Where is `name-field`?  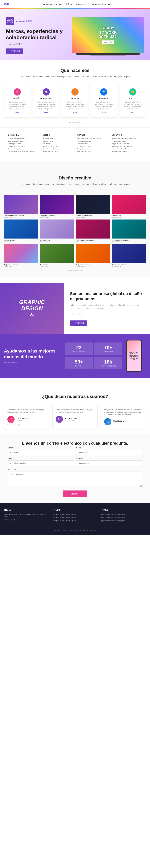 name-field is located at coordinates (109, 452).